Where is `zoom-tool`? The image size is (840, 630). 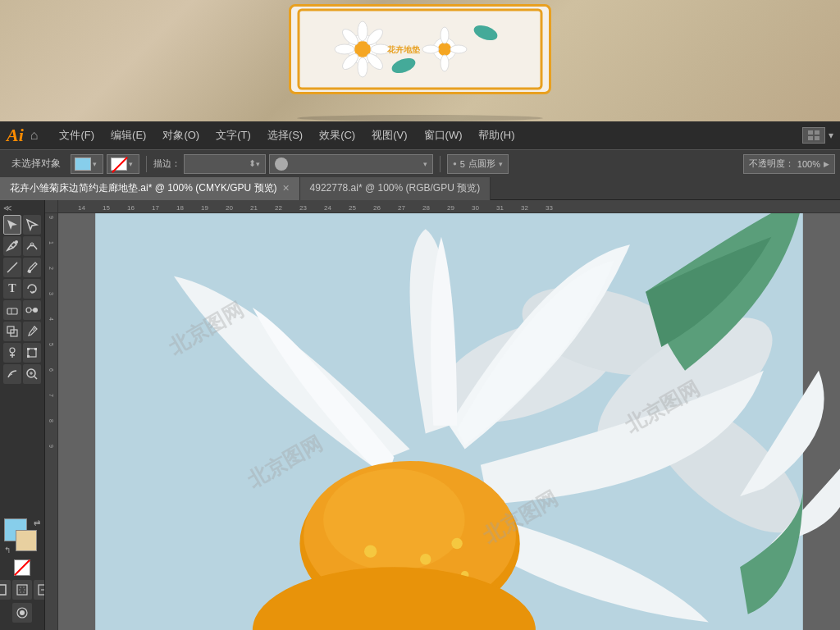 zoom-tool is located at coordinates (32, 374).